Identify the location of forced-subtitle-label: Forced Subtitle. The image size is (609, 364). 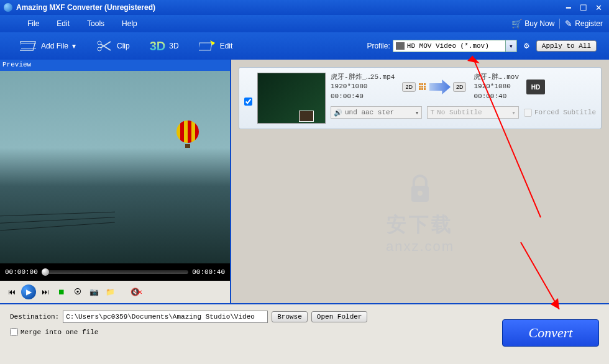
(566, 112).